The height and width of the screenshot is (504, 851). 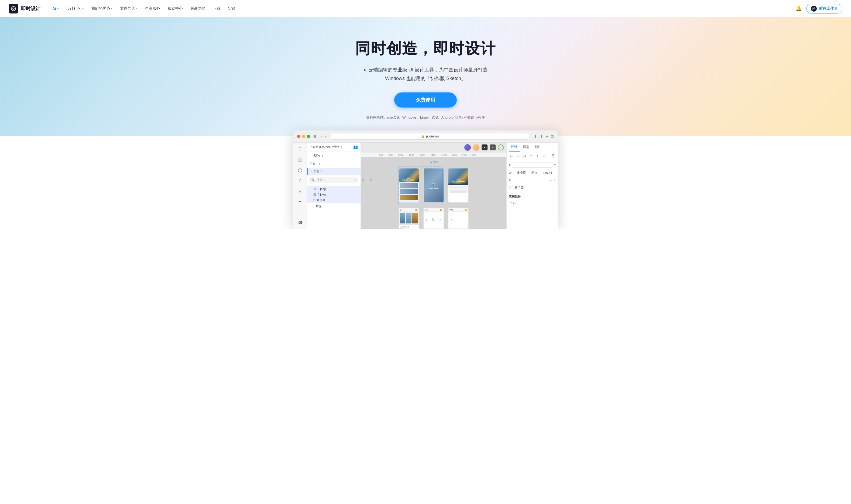 I want to click on page-item: ✓ 页面 1, so click(x=334, y=171).